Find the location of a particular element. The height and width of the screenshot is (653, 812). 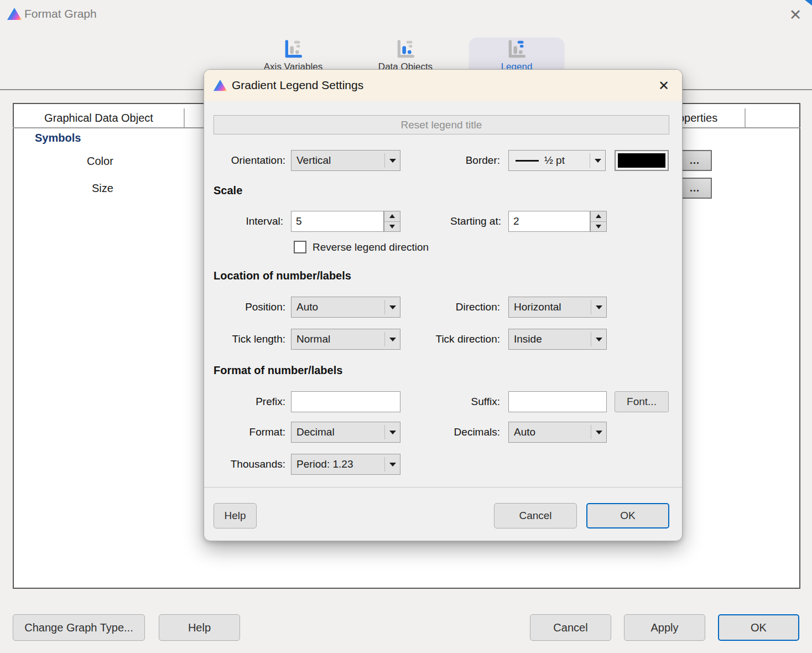

decimals-value: Auto is located at coordinates (522, 432).